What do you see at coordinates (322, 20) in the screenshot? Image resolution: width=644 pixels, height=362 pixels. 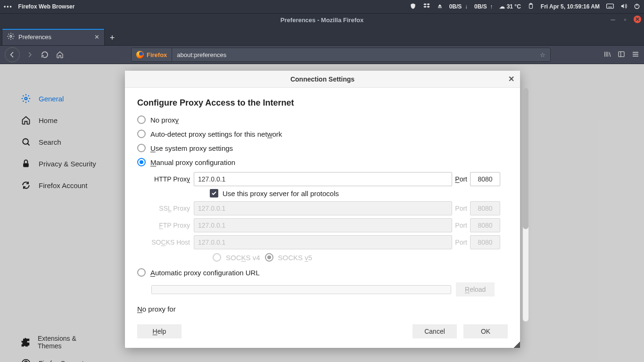 I see `window-title: Preferences - Mozilla Firefox` at bounding box center [322, 20].